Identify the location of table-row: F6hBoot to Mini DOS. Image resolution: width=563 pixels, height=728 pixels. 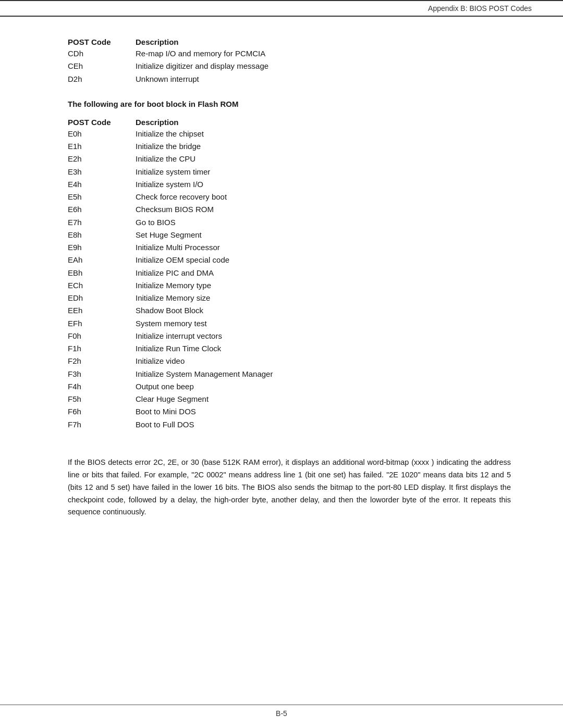
(289, 412).